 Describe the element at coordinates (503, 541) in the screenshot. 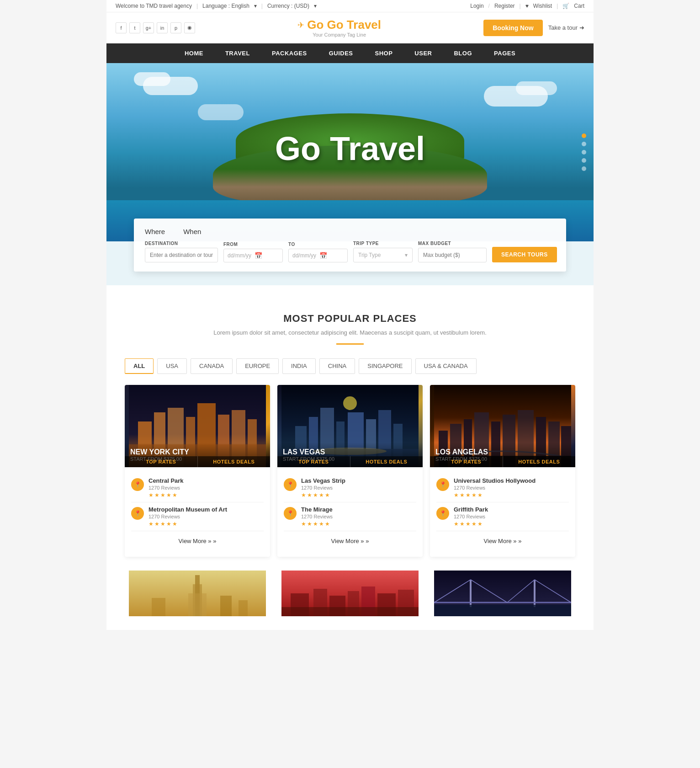

I see `la-view-more: View More »` at that location.